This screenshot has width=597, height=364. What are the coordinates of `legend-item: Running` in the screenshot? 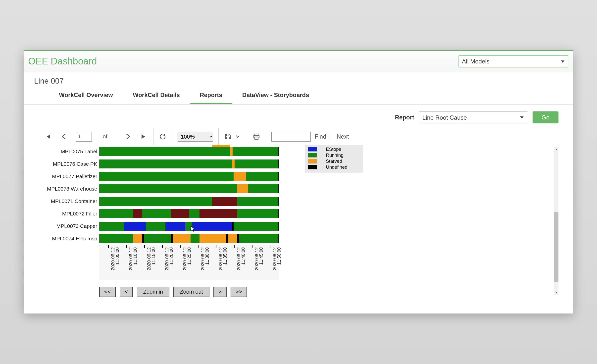 It's located at (334, 155).